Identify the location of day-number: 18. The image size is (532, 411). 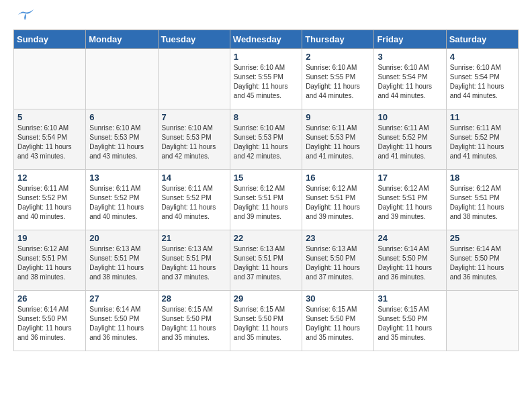
(482, 177).